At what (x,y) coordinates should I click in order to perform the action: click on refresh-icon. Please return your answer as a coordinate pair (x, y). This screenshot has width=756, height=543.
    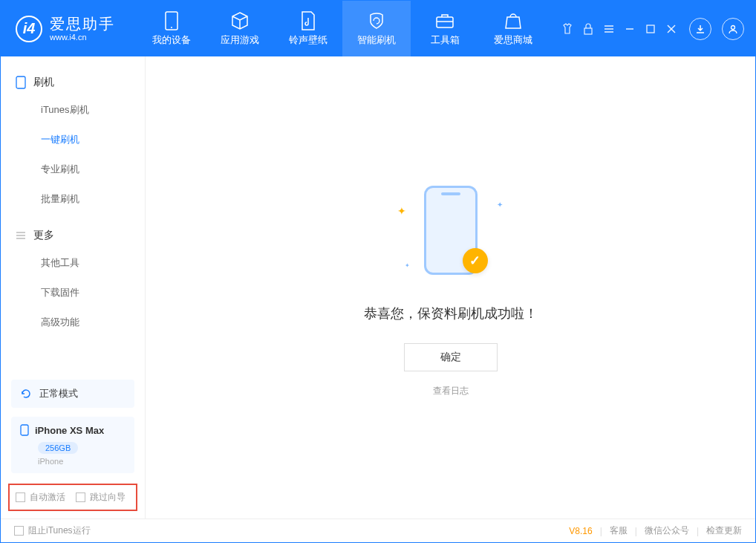
    Looking at the image, I should click on (26, 394).